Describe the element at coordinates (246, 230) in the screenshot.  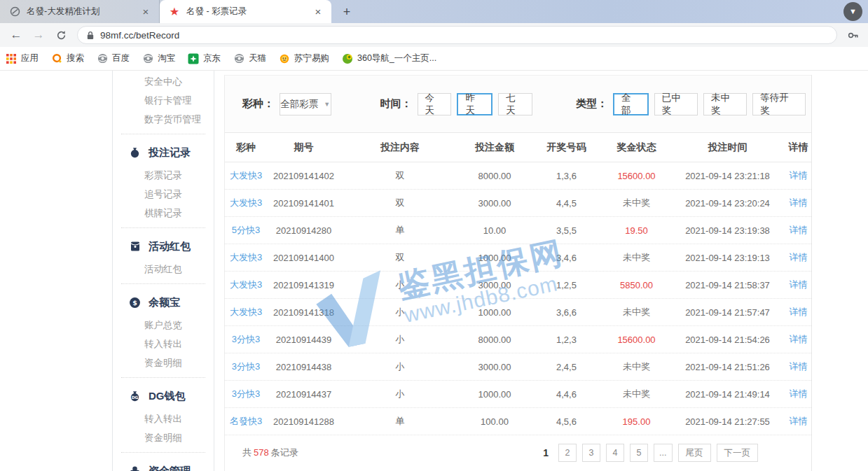
I see `game-link: 5分快3` at that location.